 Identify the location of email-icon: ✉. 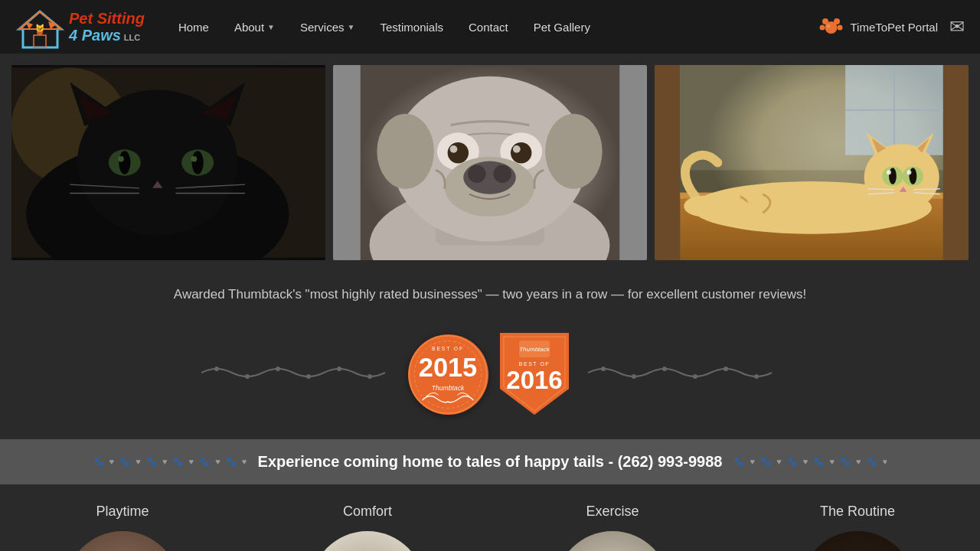
(957, 27).